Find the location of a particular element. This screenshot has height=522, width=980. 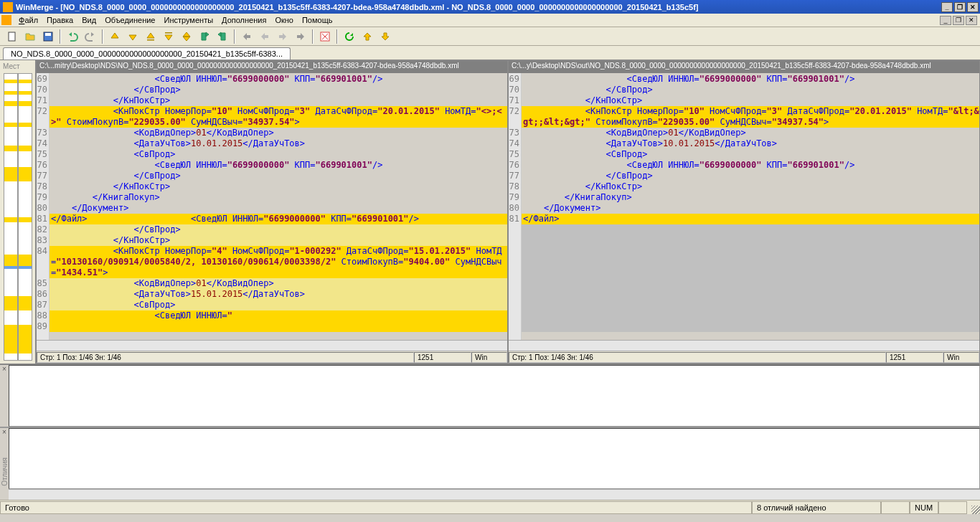

all-up-icon is located at coordinates (367, 37).